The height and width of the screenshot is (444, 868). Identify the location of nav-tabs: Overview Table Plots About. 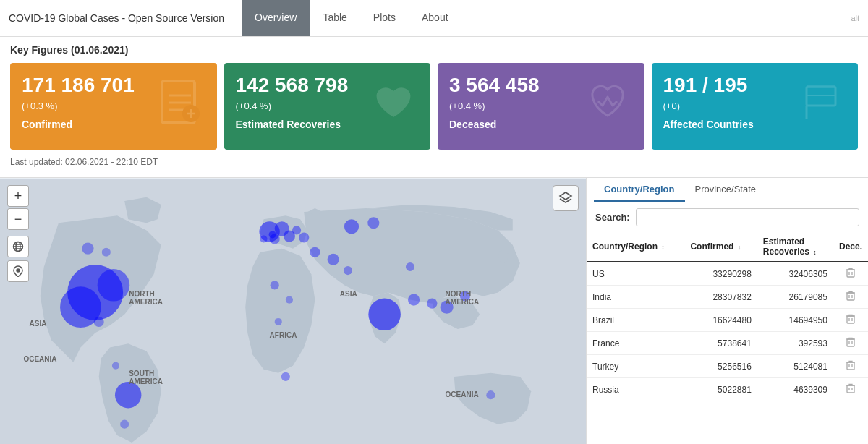
(352, 18).